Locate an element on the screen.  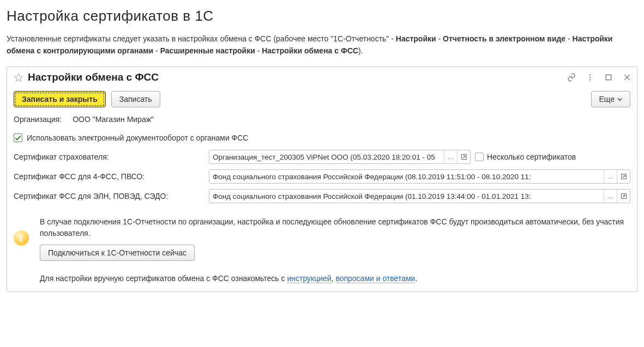
more-button-label: Еще is located at coordinates (607, 99).